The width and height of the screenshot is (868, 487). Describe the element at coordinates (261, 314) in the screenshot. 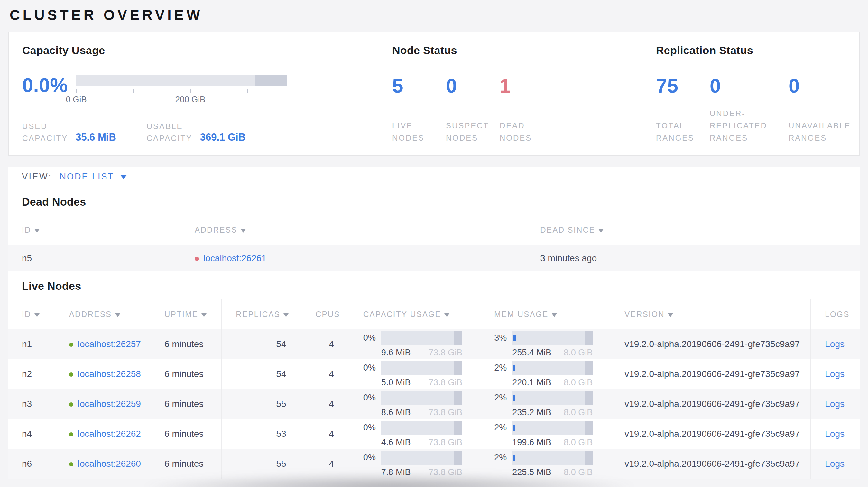

I see `column-header-replicas: REPLICAS` at that location.